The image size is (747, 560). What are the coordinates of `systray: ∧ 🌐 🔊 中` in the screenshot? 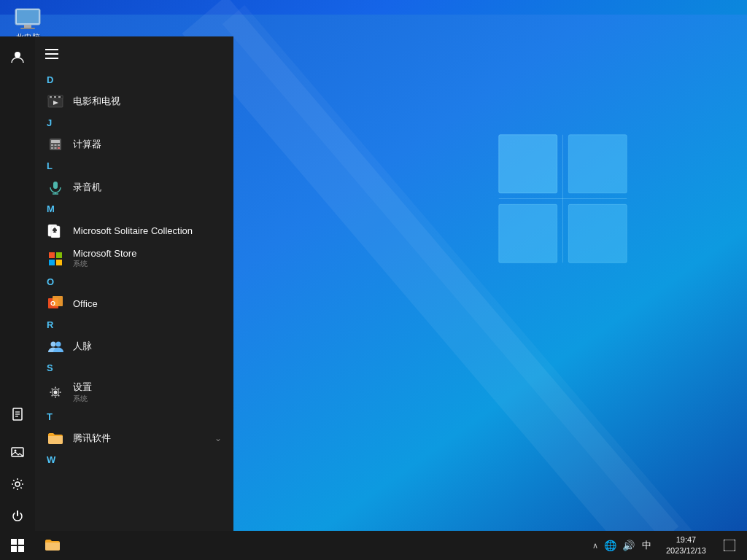 It's located at (623, 545).